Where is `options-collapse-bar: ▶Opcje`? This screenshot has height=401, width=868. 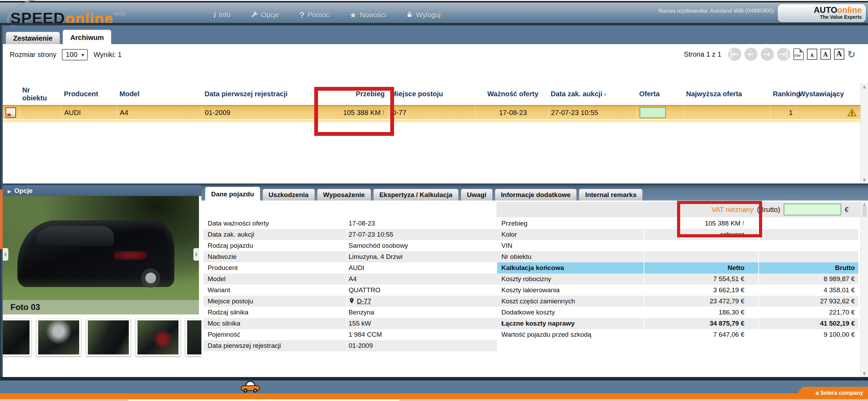
options-collapse-bar: ▶Opcje is located at coordinates (102, 190).